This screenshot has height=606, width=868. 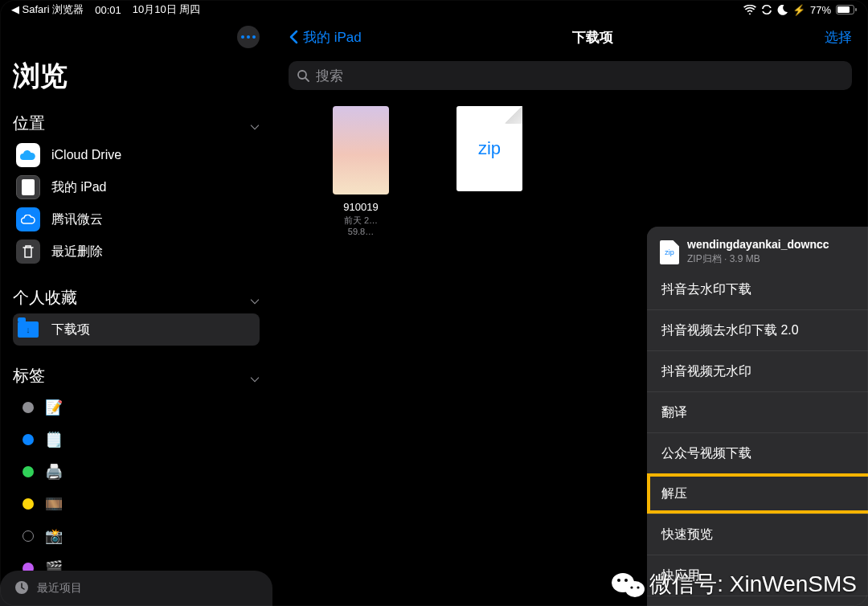 What do you see at coordinates (87, 155) in the screenshot?
I see `sidebar-item-label: iCloud Drive` at bounding box center [87, 155].